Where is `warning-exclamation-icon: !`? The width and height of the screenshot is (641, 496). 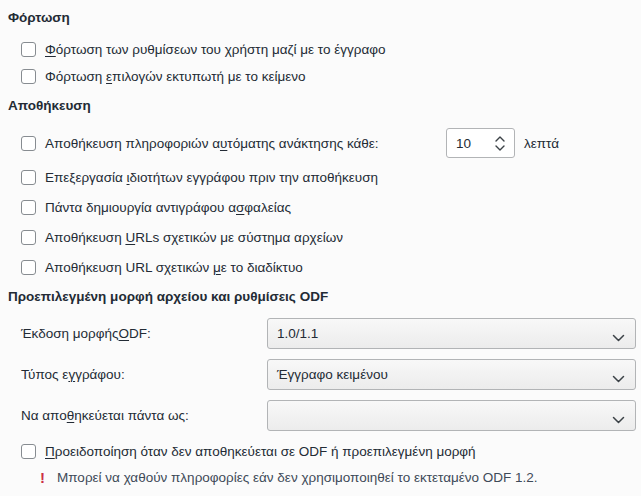
warning-exclamation-icon: ! is located at coordinates (42, 478).